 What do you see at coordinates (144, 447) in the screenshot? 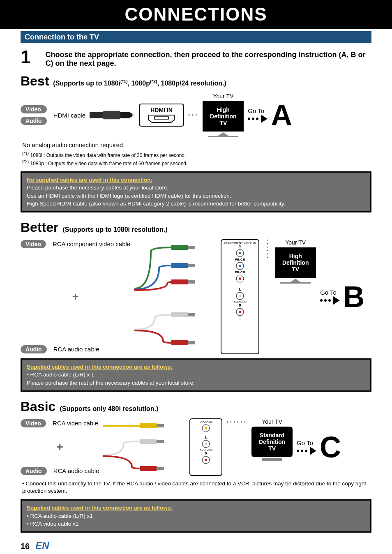
I see `composite-cables-icon` at bounding box center [144, 447].